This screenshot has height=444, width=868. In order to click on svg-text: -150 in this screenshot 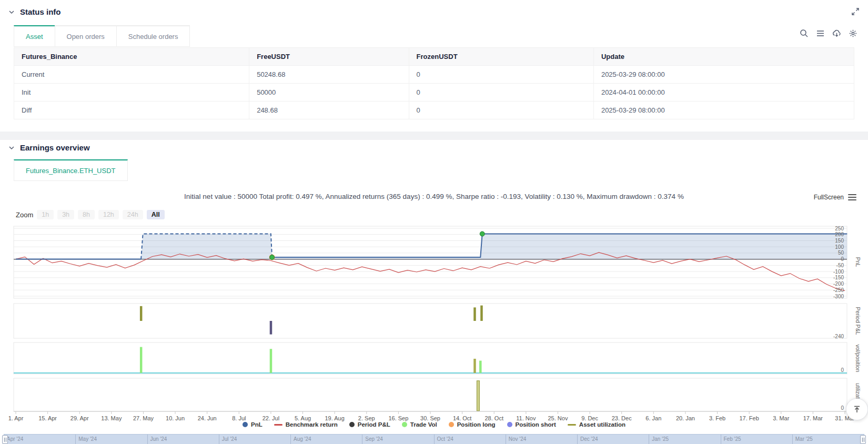, I will do `click(839, 278)`.